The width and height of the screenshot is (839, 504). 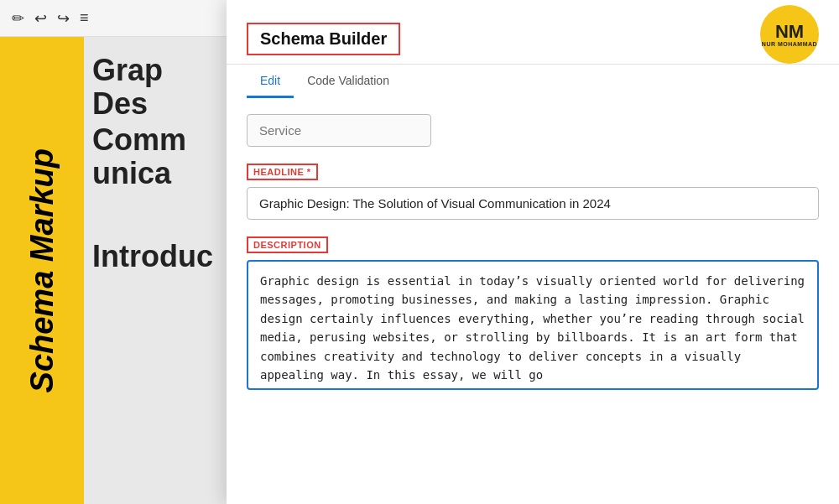 What do you see at coordinates (533, 131) in the screenshot?
I see `service-input-wrap` at bounding box center [533, 131].